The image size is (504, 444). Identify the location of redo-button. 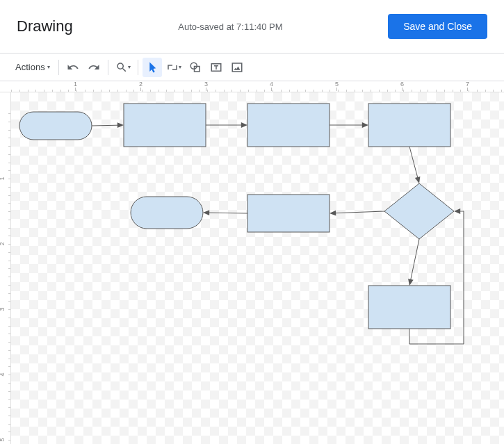
(94, 67).